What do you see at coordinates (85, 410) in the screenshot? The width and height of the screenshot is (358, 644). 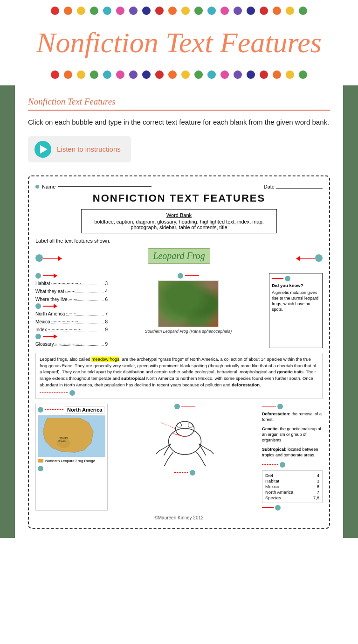 I see `map-title: North America` at bounding box center [85, 410].